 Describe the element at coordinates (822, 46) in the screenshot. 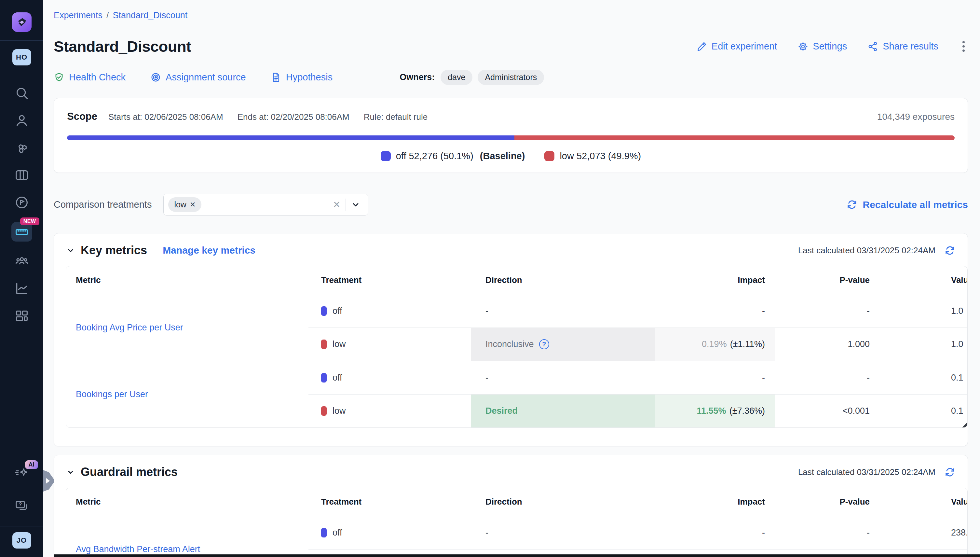

I see `settings-button: Settings` at that location.